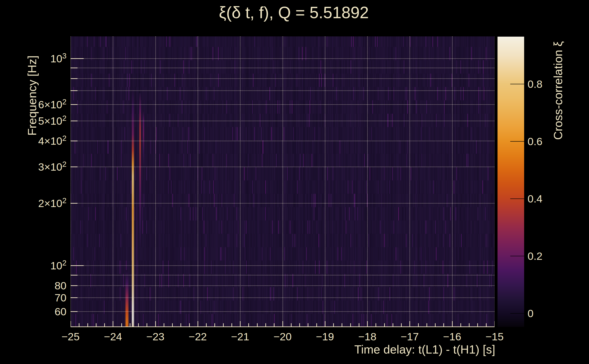 This screenshot has height=364, width=589. I want to click on colorbar-tick-label: 0.8, so click(535, 84).